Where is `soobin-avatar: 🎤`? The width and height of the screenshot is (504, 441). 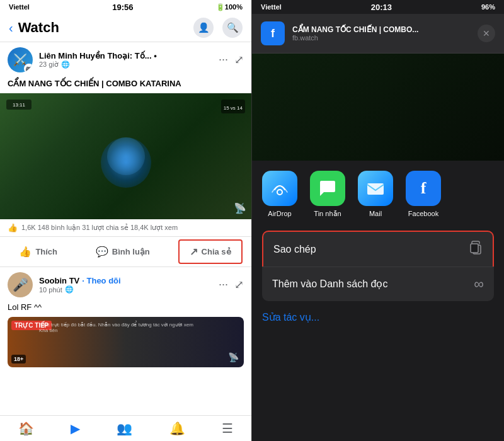 soobin-avatar: 🎤 is located at coordinates (20, 285).